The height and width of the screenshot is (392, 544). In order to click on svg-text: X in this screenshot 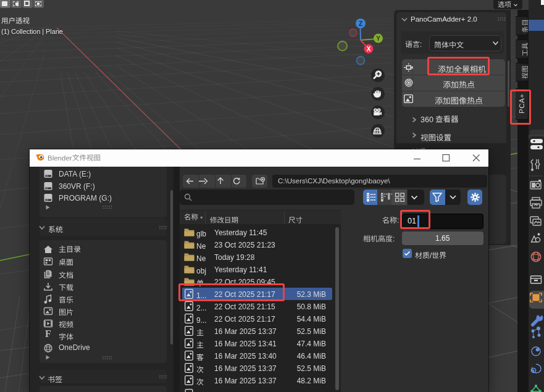, I will do `click(369, 49)`.